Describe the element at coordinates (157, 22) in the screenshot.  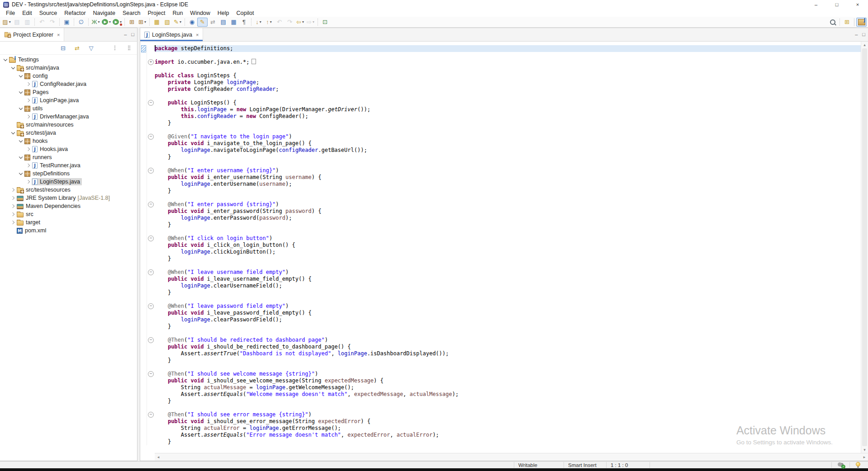
I see `open-resource-button: ▦` at that location.